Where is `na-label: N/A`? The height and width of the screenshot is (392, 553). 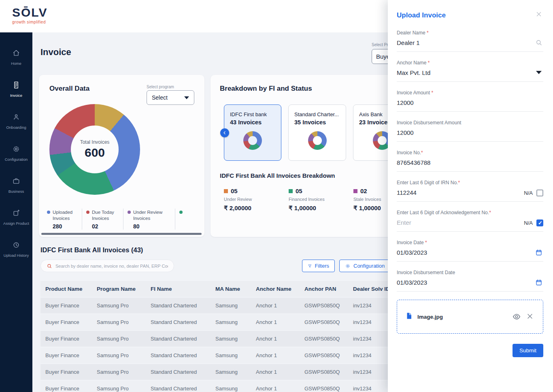
na-label: N/A is located at coordinates (528, 223).